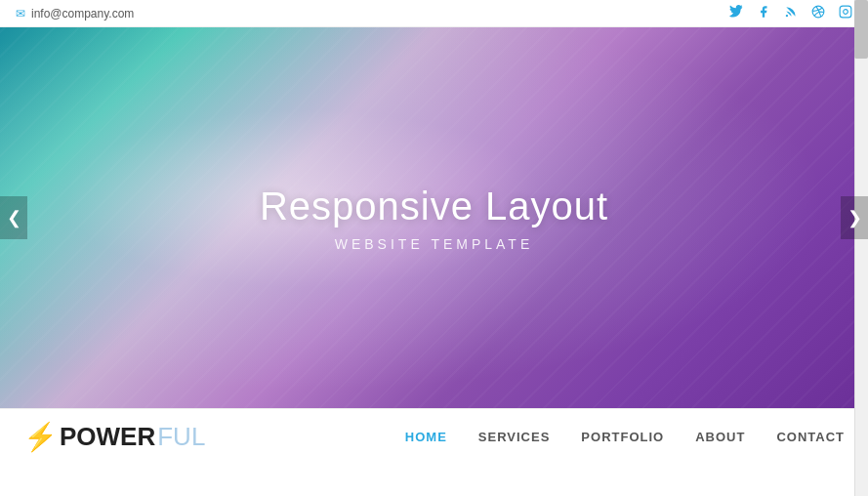 Image resolution: width=868 pixels, height=496 pixels. What do you see at coordinates (434, 219) in the screenshot?
I see `hero-content: Responsive Layout WEBSITE TEMPLATE` at bounding box center [434, 219].